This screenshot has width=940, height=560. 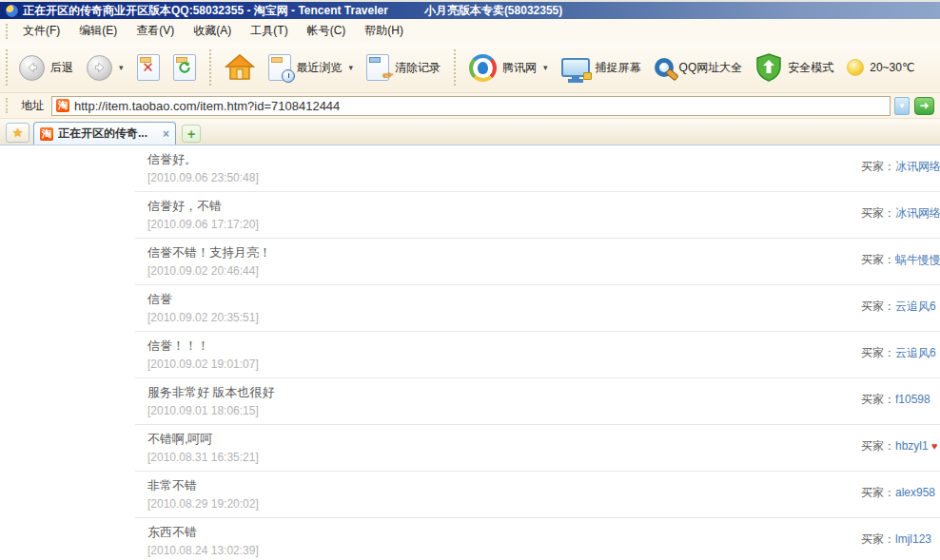 I want to click on tab-favicon-icon: 淘, so click(x=47, y=134).